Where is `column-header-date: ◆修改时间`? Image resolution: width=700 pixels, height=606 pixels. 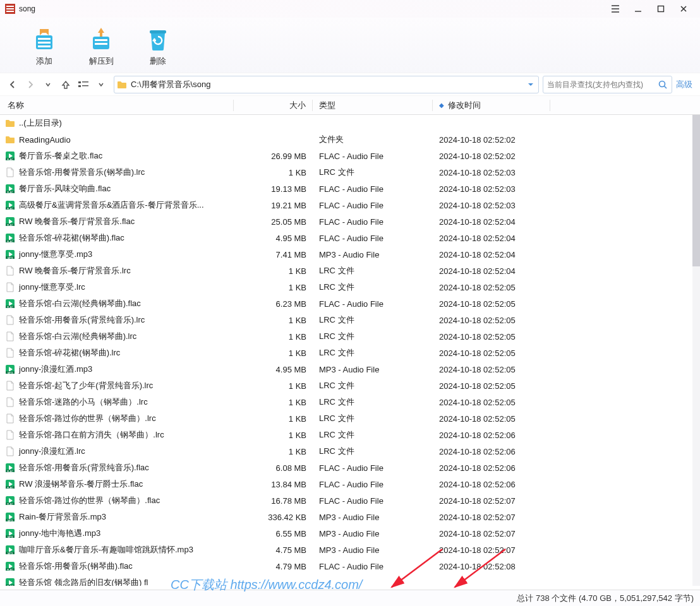
column-header-date: ◆修改时间 is located at coordinates (492, 105).